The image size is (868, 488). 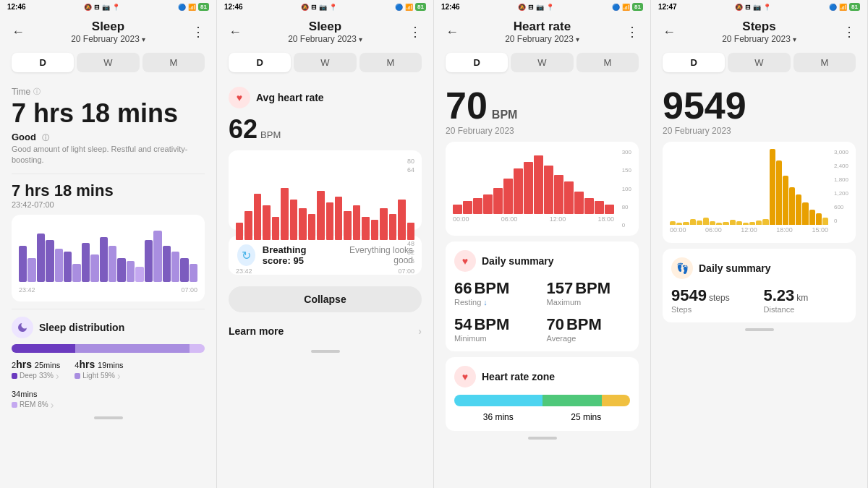 I want to click on time-info-icon: ⓘ, so click(x=37, y=92).